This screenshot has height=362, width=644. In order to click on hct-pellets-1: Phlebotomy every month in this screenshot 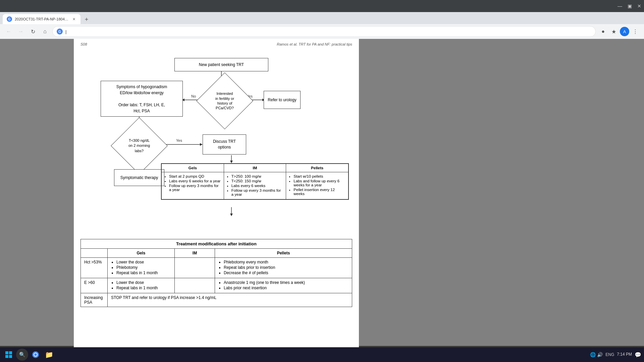, I will do `click(286, 262)`.